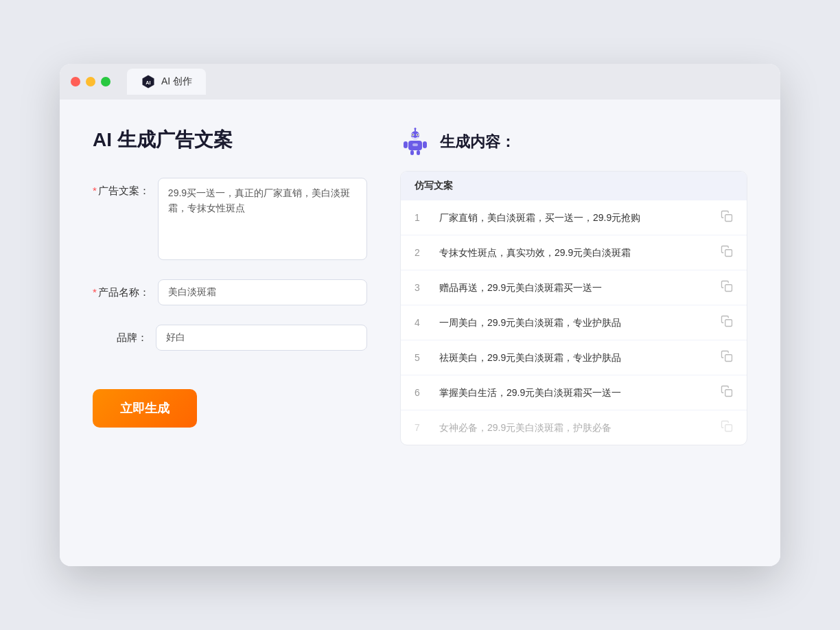  What do you see at coordinates (145, 408) in the screenshot?
I see `generate-button: 立即生成` at bounding box center [145, 408].